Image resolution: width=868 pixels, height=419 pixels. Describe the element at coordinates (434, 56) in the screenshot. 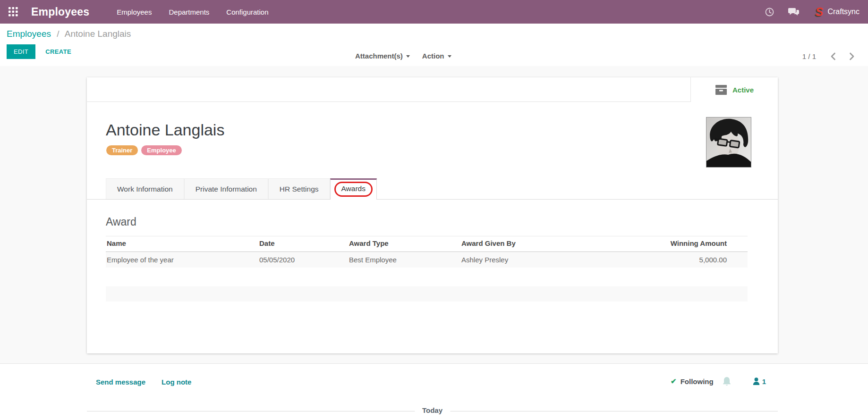

I see `action-dropdown-label: Action` at that location.